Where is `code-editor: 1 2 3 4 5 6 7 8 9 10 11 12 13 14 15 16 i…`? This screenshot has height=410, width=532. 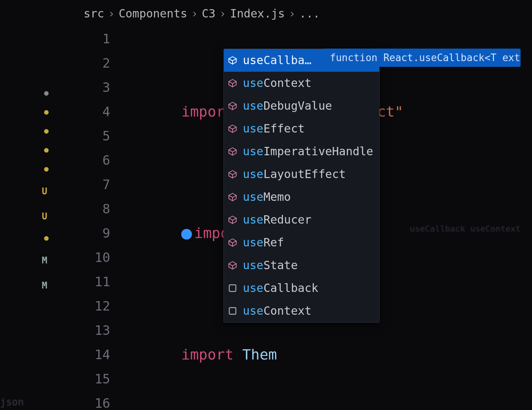
code-editor: 1 2 3 4 5 6 7 8 9 10 11 12 13 14 15 16 i… is located at coordinates (96, 63).